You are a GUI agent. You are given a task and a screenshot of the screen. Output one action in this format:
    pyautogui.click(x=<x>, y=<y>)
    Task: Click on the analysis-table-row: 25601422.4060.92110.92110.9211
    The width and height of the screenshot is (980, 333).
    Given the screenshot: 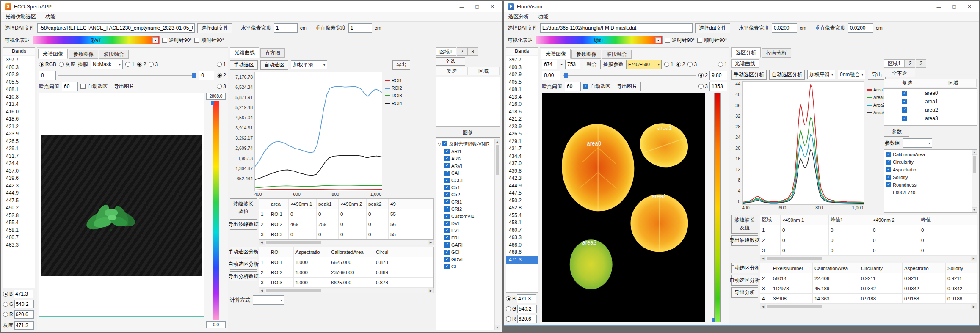 What is the action you would take?
    pyautogui.click(x=869, y=278)
    